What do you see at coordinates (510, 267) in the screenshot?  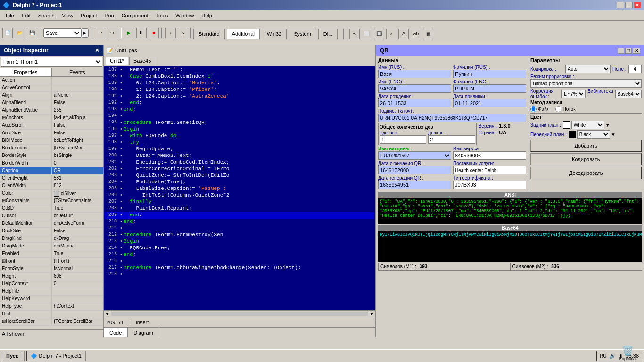 I see `symbols-row: Символов (M1) : 393 Символов (M2) : 536` at bounding box center [510, 267].